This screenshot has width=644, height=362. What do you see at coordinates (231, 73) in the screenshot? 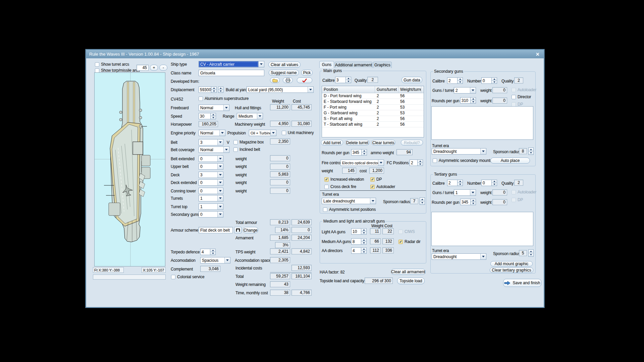
I see `class-name-input` at bounding box center [231, 73].